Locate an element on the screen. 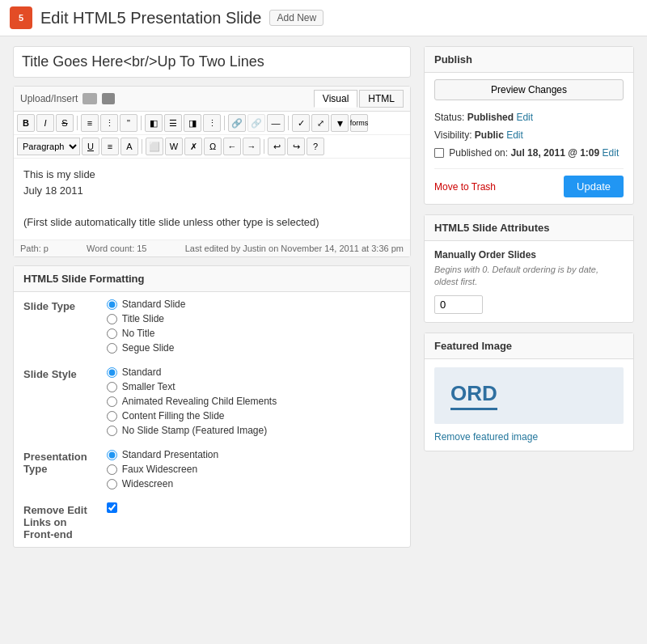 The height and width of the screenshot is (644, 647). slide-type-standard: Standard Slide is located at coordinates (254, 304).